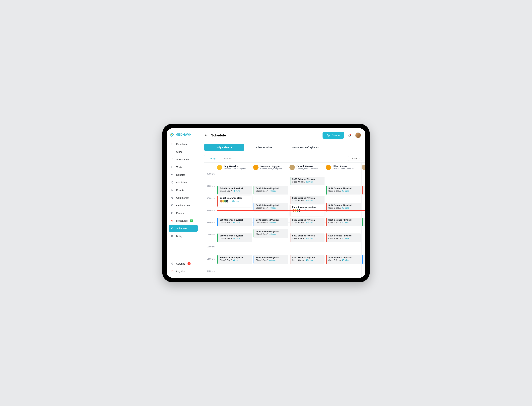 This screenshot has width=532, height=406. I want to click on tab-daily-calendar: Daily Calendar, so click(224, 147).